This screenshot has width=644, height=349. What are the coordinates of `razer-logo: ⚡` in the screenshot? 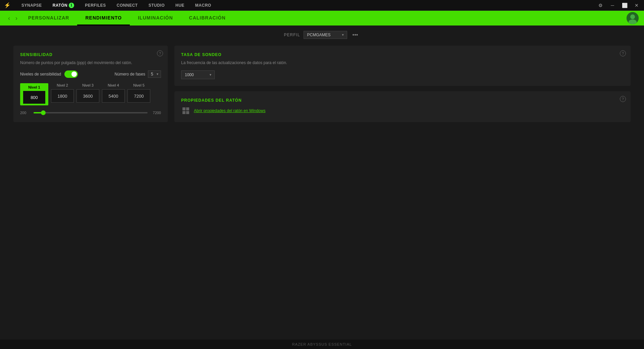 It's located at (7, 5).